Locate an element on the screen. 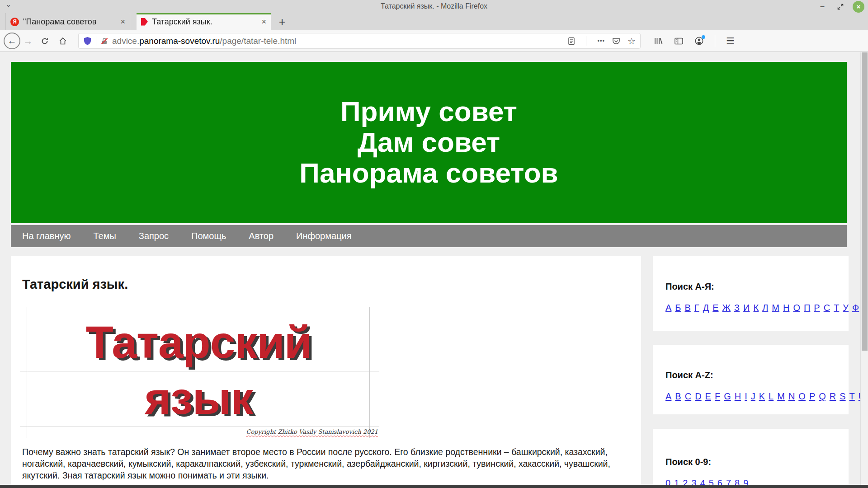  scrollbar-thumb is located at coordinates (864, 202).